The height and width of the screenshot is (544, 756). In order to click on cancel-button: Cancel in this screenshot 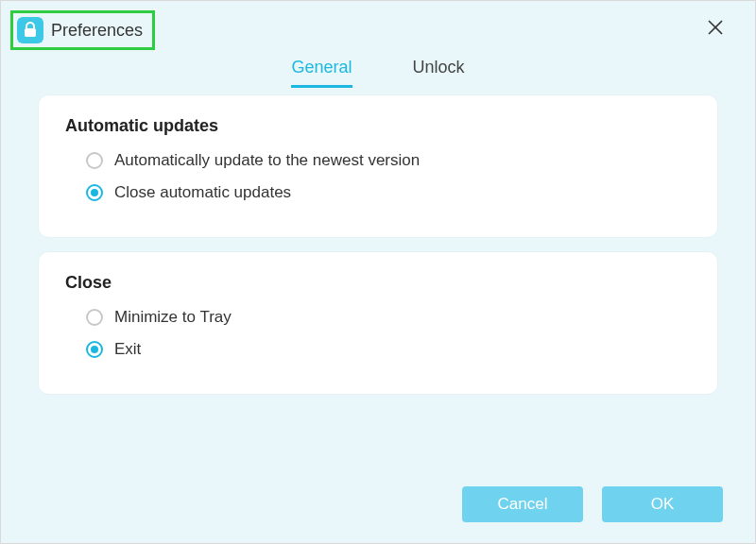, I will do `click(523, 504)`.